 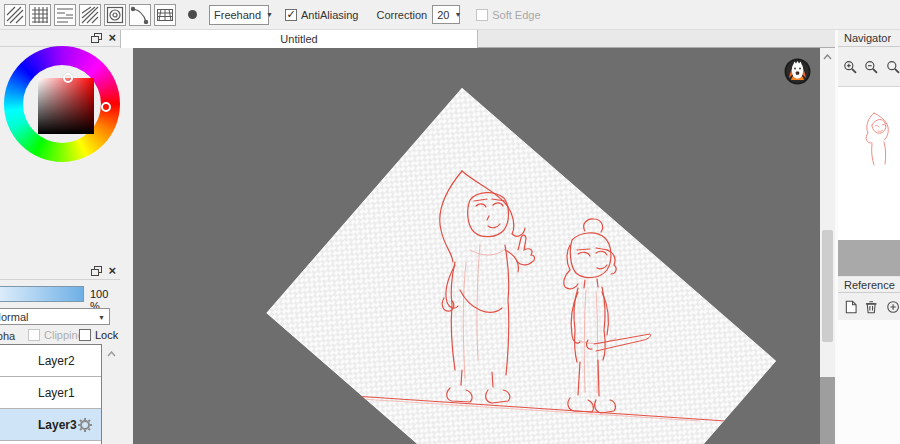 I want to click on sv-cursor, so click(x=68, y=78).